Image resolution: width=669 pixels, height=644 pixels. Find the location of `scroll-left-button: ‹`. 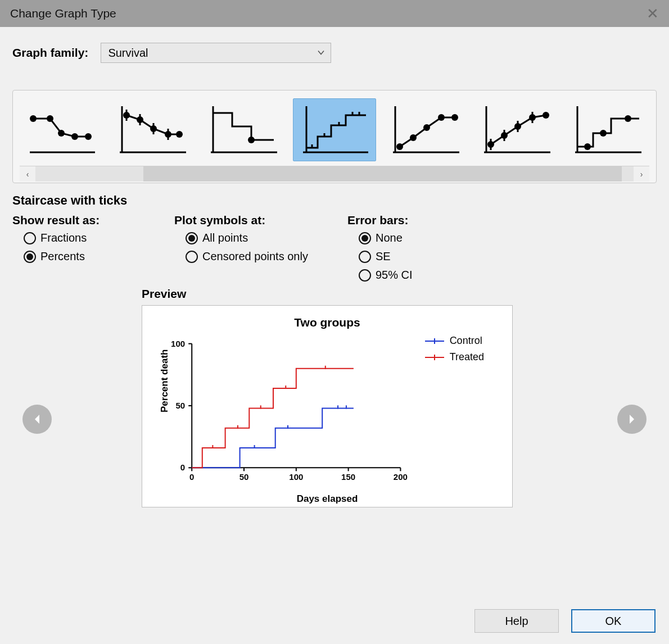

scroll-left-button: ‹ is located at coordinates (28, 174).